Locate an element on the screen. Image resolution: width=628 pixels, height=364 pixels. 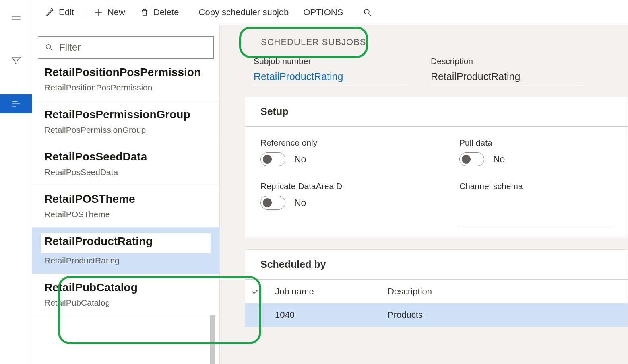
subjob-number-value: RetailProductRating is located at coordinates (330, 77).